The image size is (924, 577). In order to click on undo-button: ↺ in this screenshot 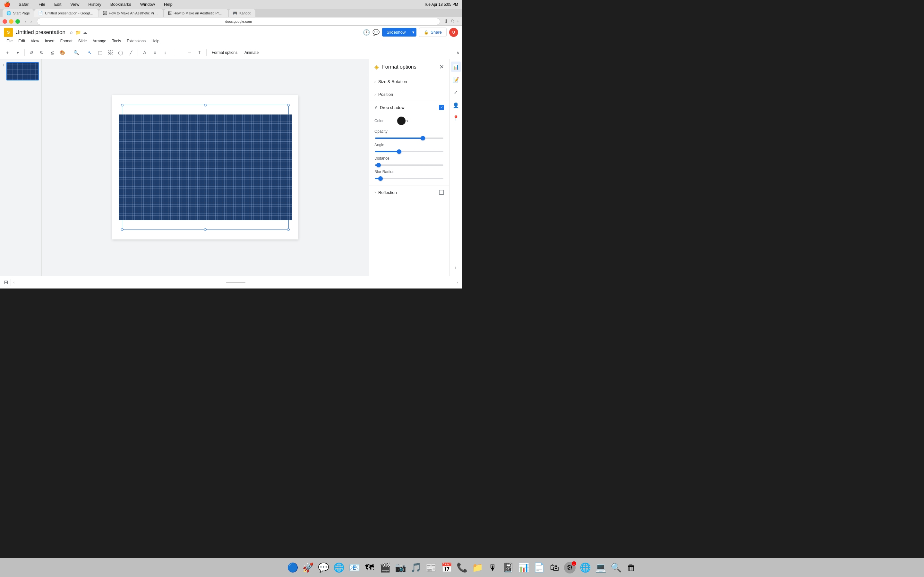, I will do `click(31, 53)`.